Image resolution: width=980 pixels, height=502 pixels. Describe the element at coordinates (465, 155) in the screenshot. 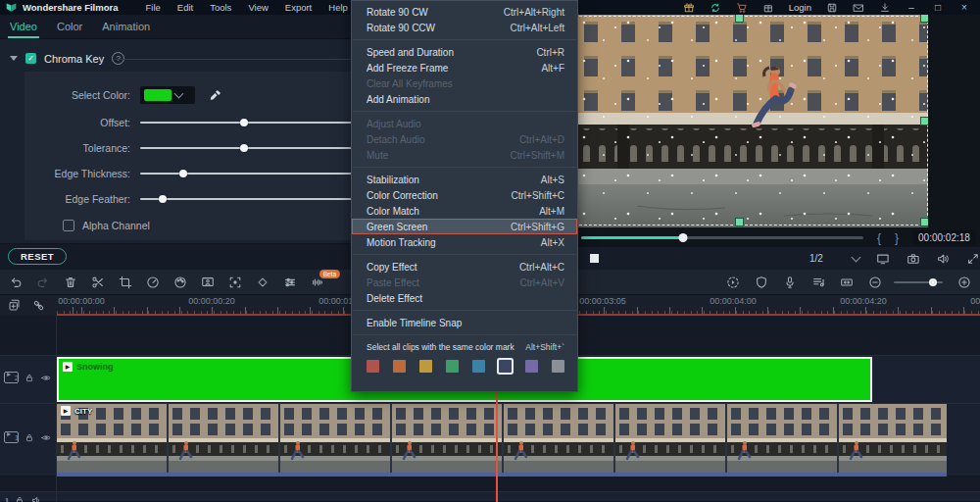

I see `context-menu-item: Mute Ctrl+Shift+M` at that location.